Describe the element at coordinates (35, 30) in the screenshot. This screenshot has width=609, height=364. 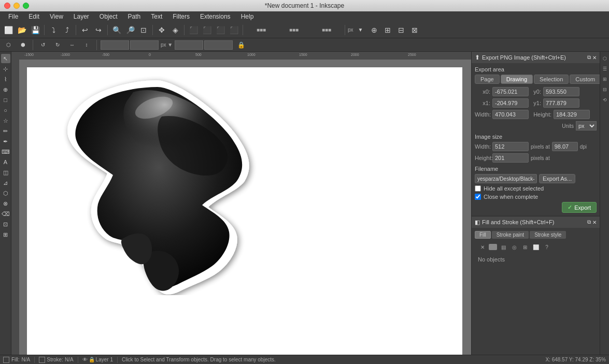
I see `save-btn: 💾` at that location.